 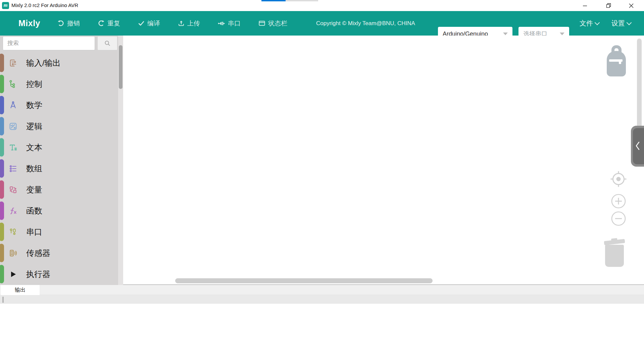 What do you see at coordinates (34, 105) in the screenshot?
I see `sidebar-item-label: 数学` at bounding box center [34, 105].